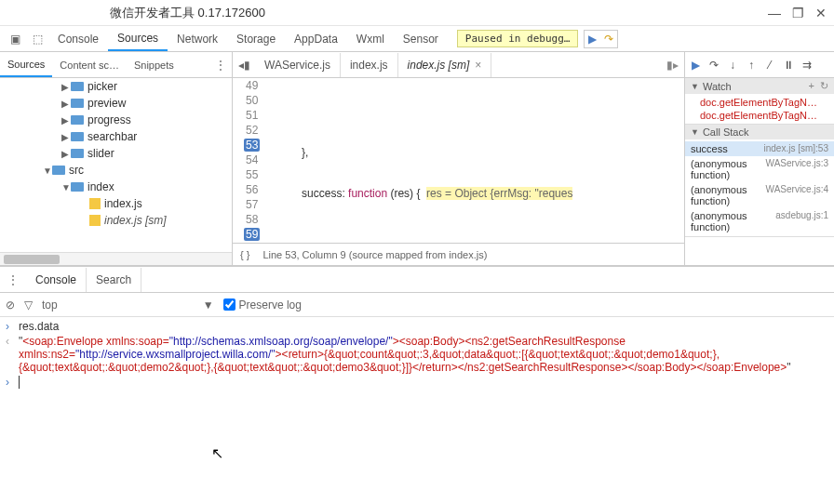 The height and width of the screenshot is (504, 834). Describe the element at coordinates (760, 132) in the screenshot. I see `callstack-header: ▼ Call Stack` at that location.